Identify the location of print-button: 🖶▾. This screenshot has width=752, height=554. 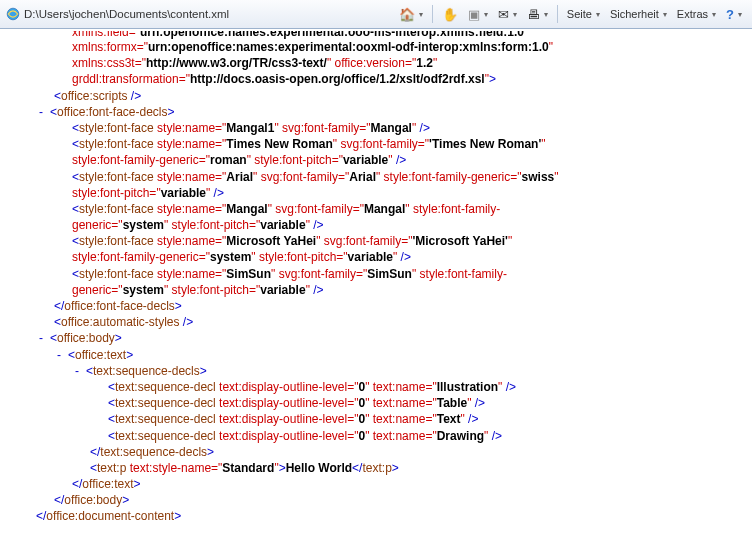
(538, 14).